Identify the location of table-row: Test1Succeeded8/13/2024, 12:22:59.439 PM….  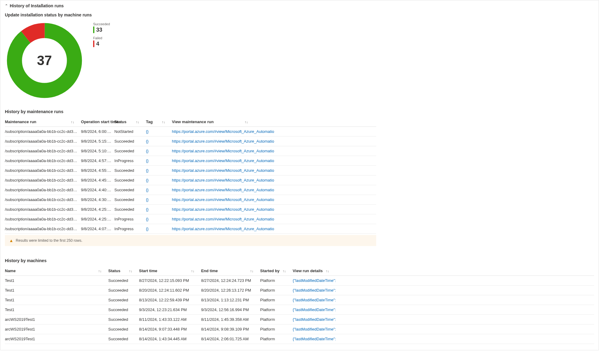
(300, 300).